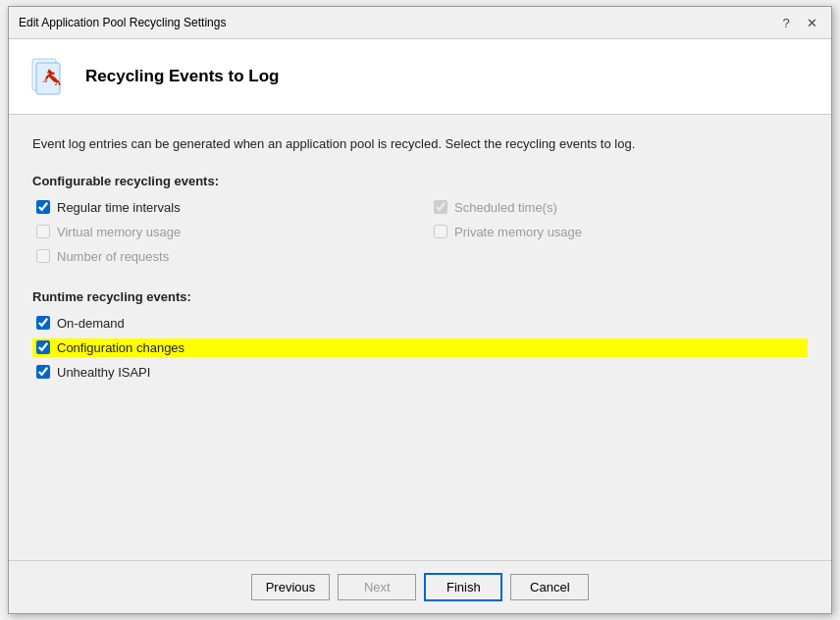 The image size is (840, 620). What do you see at coordinates (90, 324) in the screenshot?
I see `on-demand-label: On-demand` at bounding box center [90, 324].